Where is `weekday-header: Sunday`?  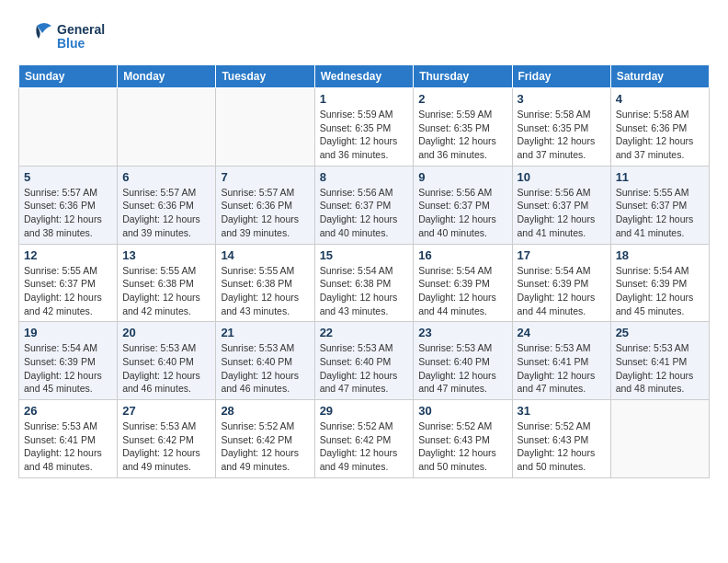 weekday-header: Sunday is located at coordinates (68, 77).